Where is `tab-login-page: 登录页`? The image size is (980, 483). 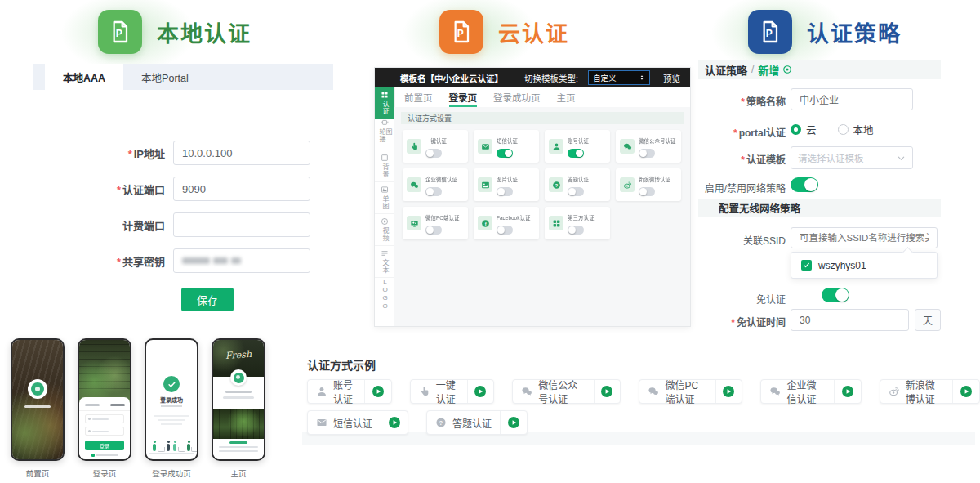
tab-login-page: 登录页 is located at coordinates (464, 97).